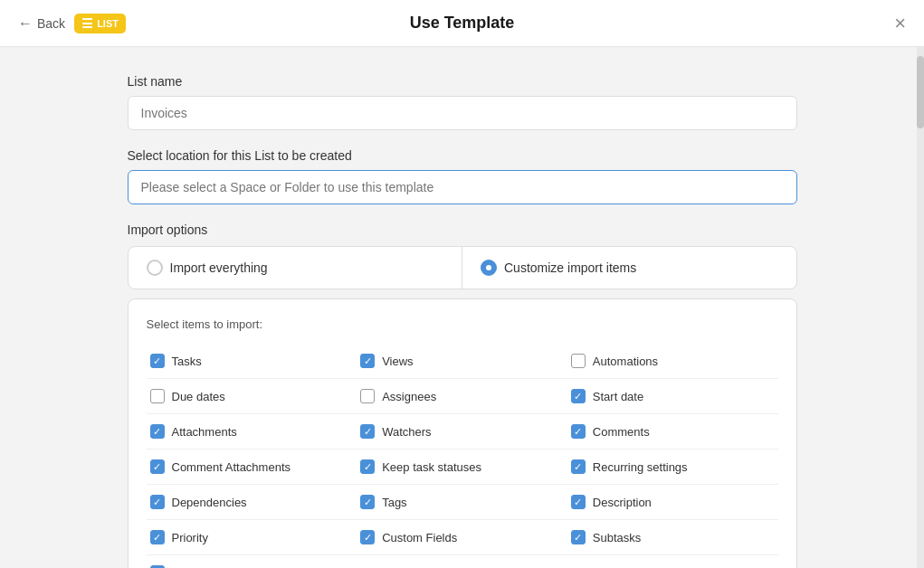 The image size is (924, 568). What do you see at coordinates (618, 396) in the screenshot?
I see `label-start-date: Start date` at bounding box center [618, 396].